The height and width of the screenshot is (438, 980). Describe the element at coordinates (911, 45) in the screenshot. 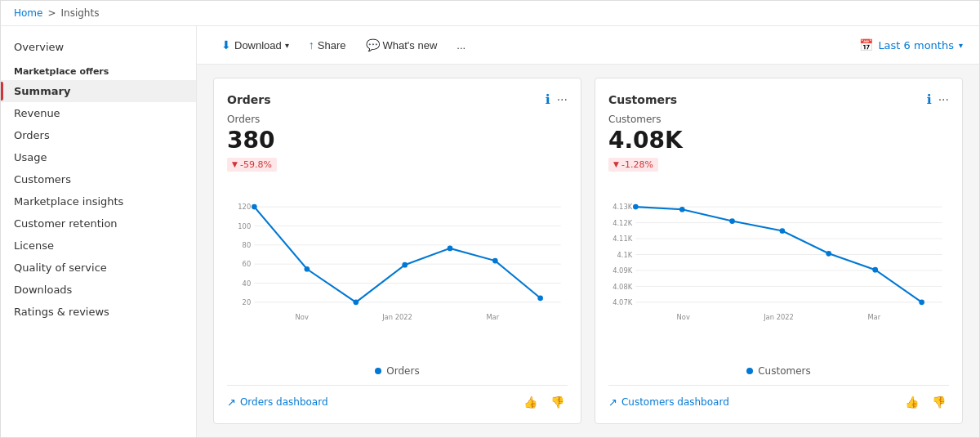

I see `toolbar-right: 📅 Last 6 months ▾` at that location.